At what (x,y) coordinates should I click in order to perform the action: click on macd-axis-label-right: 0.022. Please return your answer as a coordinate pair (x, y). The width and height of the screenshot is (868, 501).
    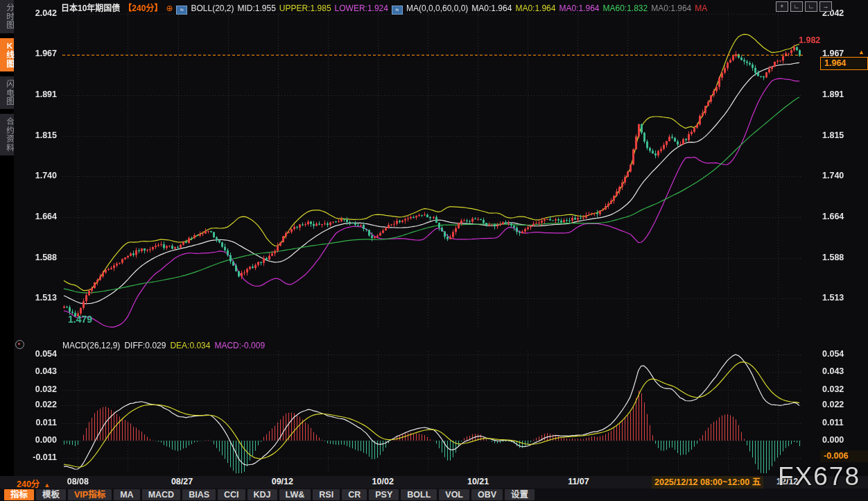
    Looking at the image, I should click on (842, 405).